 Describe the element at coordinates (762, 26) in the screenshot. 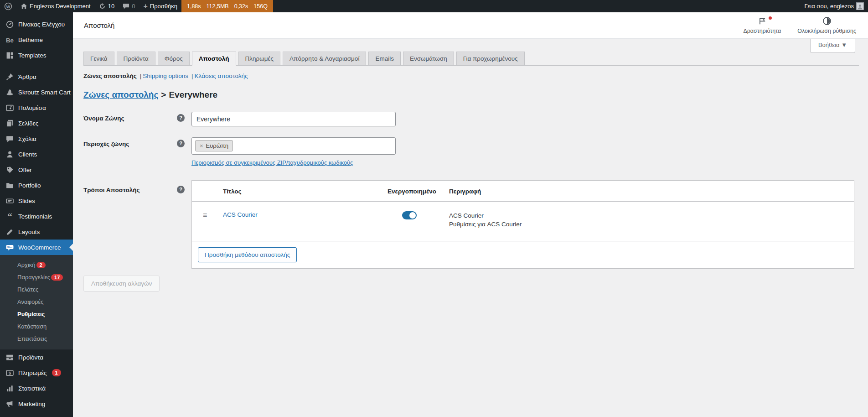

I see `activity-button: Δραστηριότητα` at that location.